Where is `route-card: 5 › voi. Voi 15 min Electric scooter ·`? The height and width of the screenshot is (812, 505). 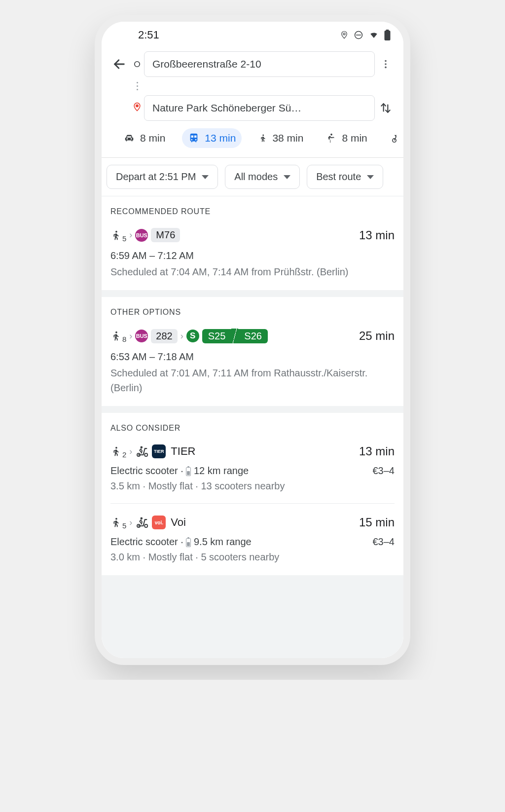 route-card: 5 › voi. Voi 15 min Electric scooter · is located at coordinates (252, 540).